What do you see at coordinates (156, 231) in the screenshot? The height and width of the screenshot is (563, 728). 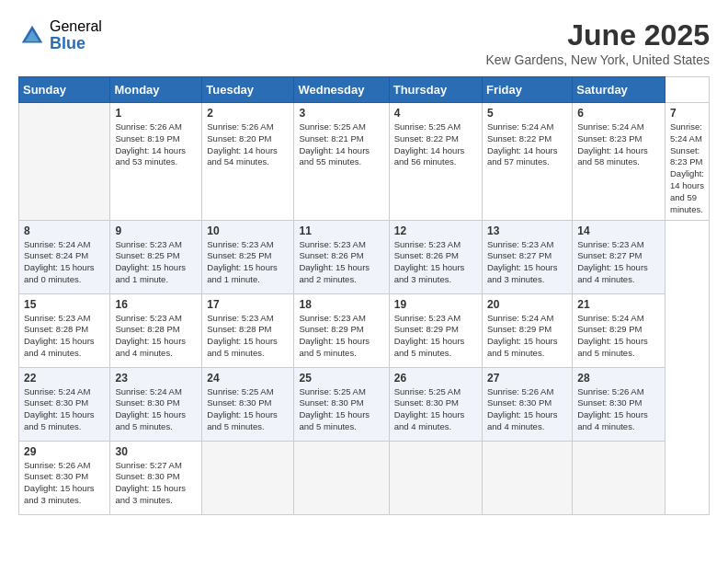 I see `day-number: 9` at bounding box center [156, 231].